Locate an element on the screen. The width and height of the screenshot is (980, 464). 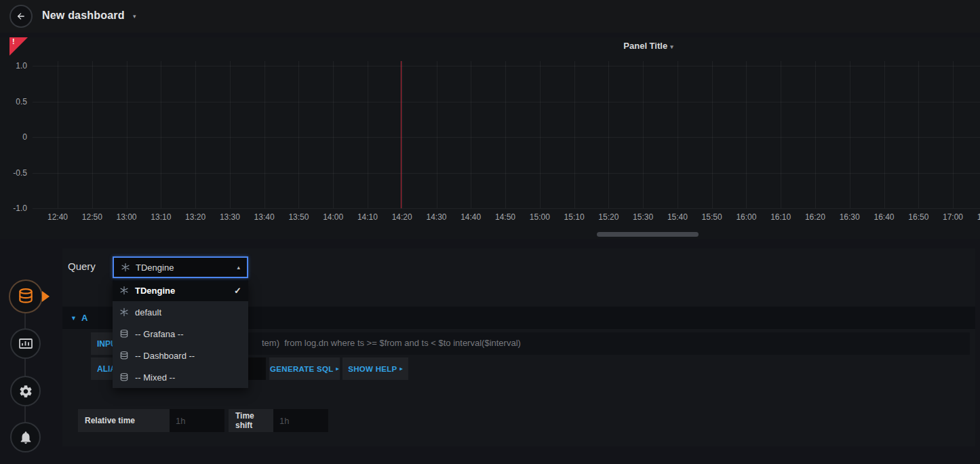
datasource-menu: TDengine✓default-- Grafana ---- Dashboar… is located at coordinates (180, 334).